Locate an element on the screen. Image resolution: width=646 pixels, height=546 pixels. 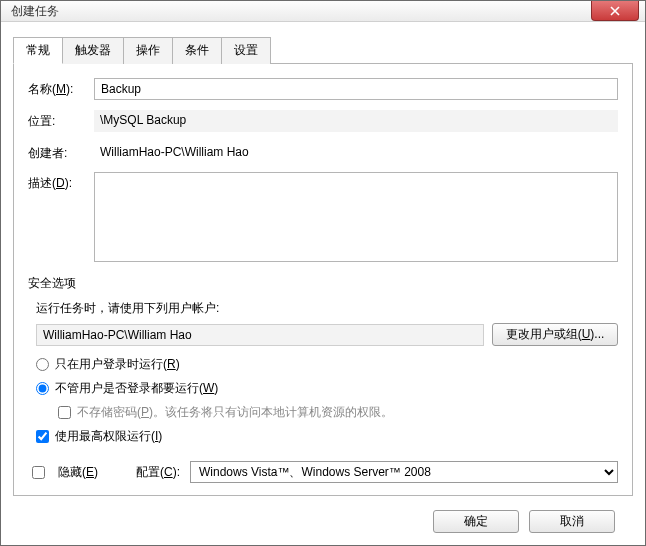
name-label: 名称(M): is located at coordinates (61, 88).